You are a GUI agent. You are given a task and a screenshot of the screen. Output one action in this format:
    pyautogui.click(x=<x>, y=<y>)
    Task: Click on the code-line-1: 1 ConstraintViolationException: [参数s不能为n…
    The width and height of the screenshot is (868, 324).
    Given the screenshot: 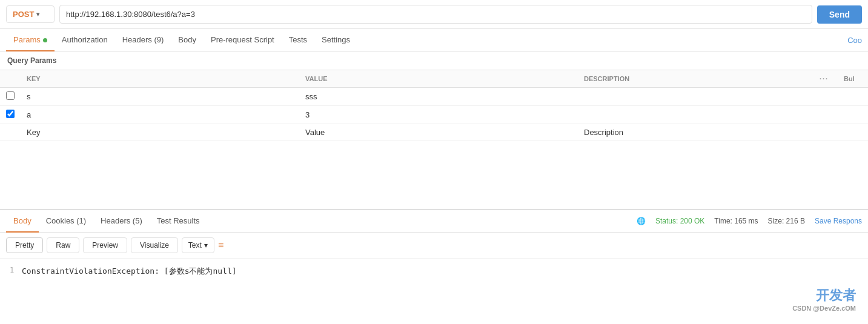 What is the action you would take?
    pyautogui.click(x=434, y=271)
    